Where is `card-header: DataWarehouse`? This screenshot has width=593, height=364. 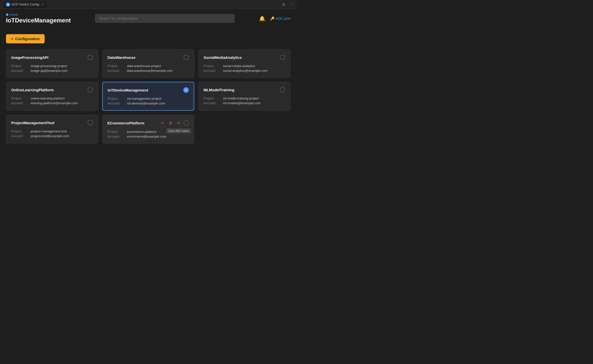
card-header: DataWarehouse is located at coordinates (148, 57).